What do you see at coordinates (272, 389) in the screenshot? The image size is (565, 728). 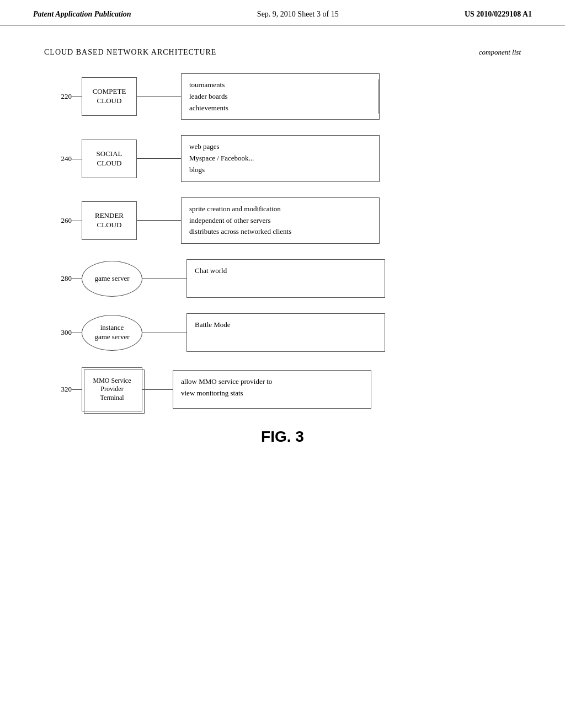 I see `desc-box-320: allow MMO service provider to view monit…` at bounding box center [272, 389].